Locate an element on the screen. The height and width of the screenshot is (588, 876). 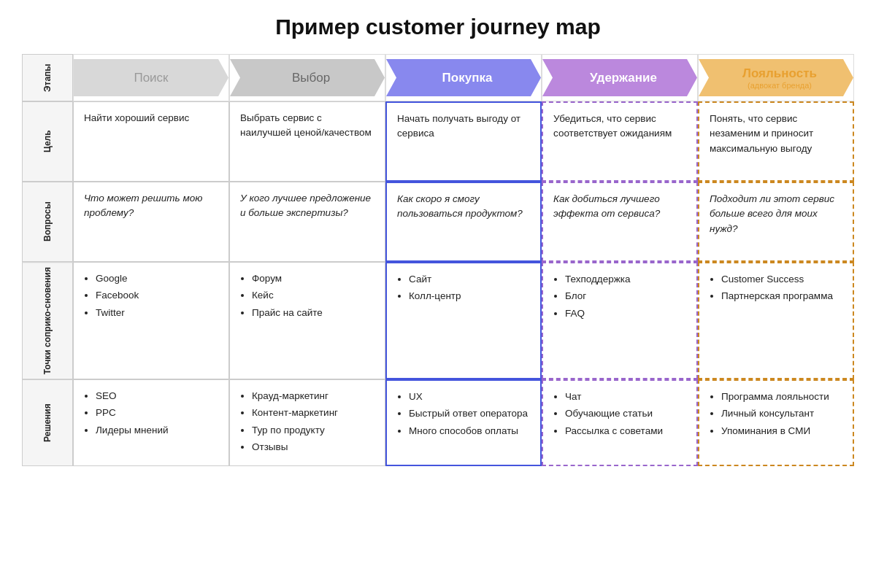
row-label-0: Цель is located at coordinates (47, 142).